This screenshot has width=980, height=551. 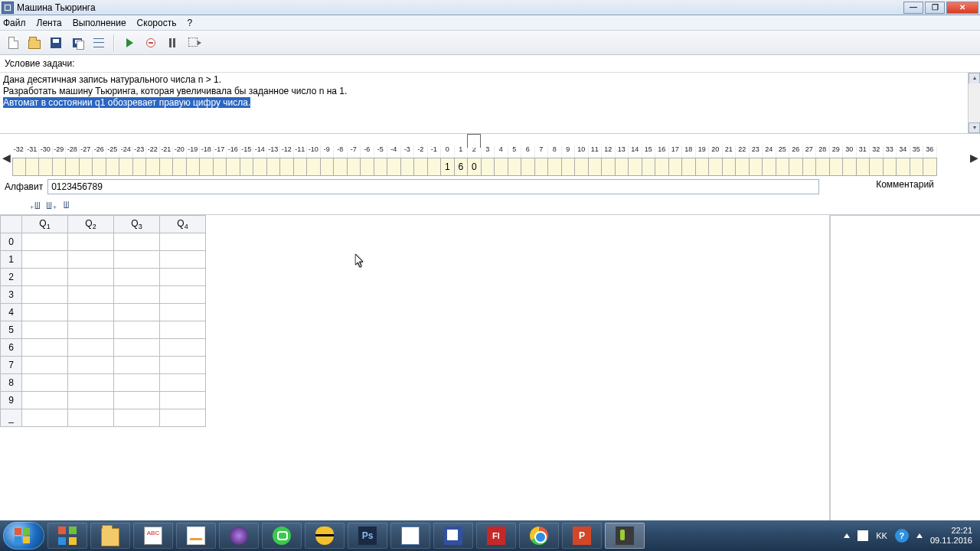 I want to click on tape-cell: 12, so click(x=609, y=161).